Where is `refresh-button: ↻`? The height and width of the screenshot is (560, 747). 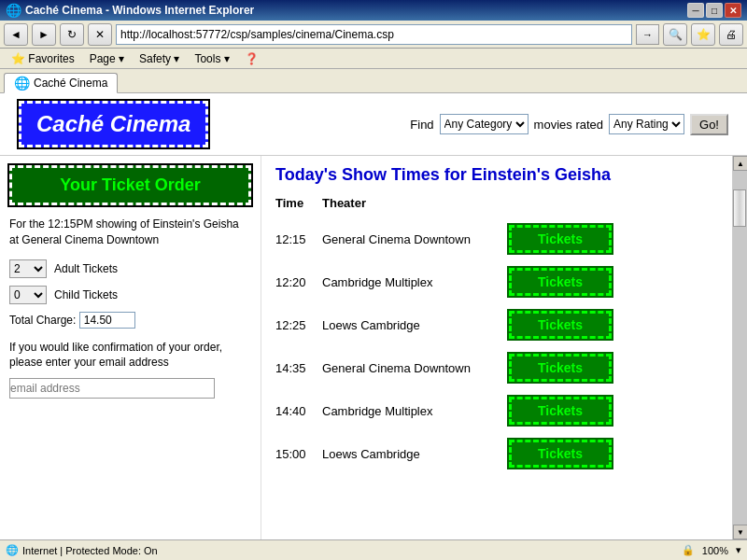
refresh-button: ↻ is located at coordinates (72, 35).